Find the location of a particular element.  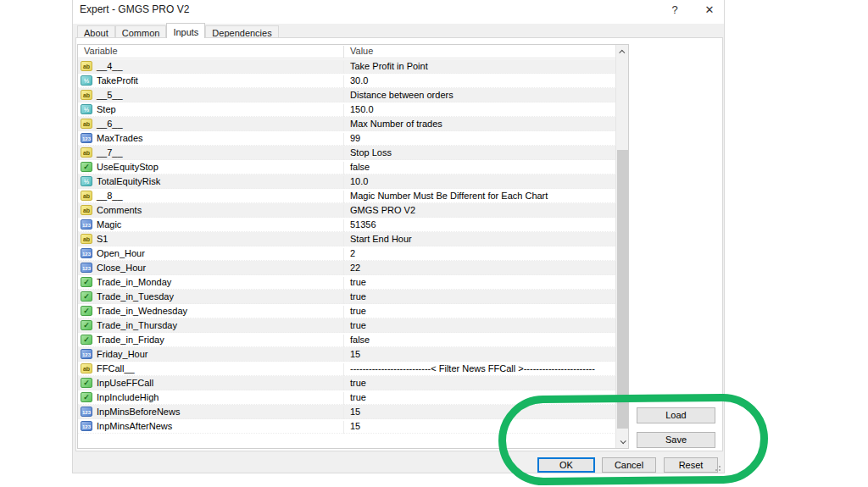

variable-name: InpMinsAfterNews is located at coordinates (134, 426).